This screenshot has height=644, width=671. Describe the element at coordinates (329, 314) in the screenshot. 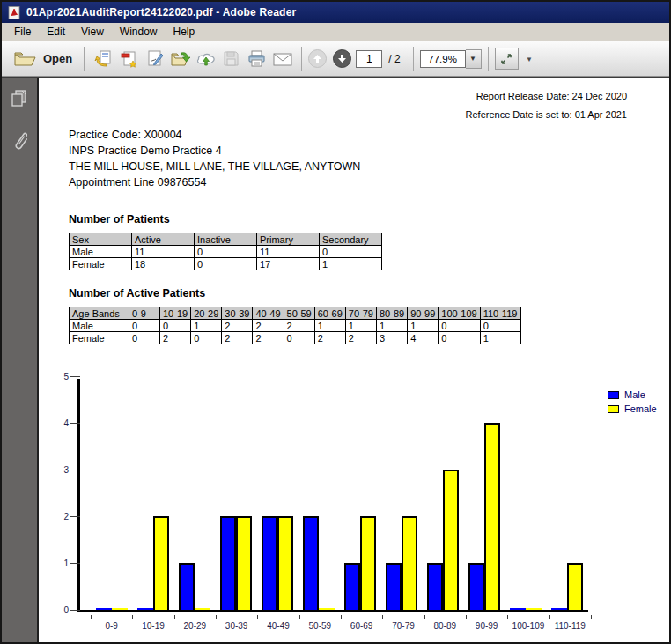

I see `table-header-cell: 60-69` at that location.